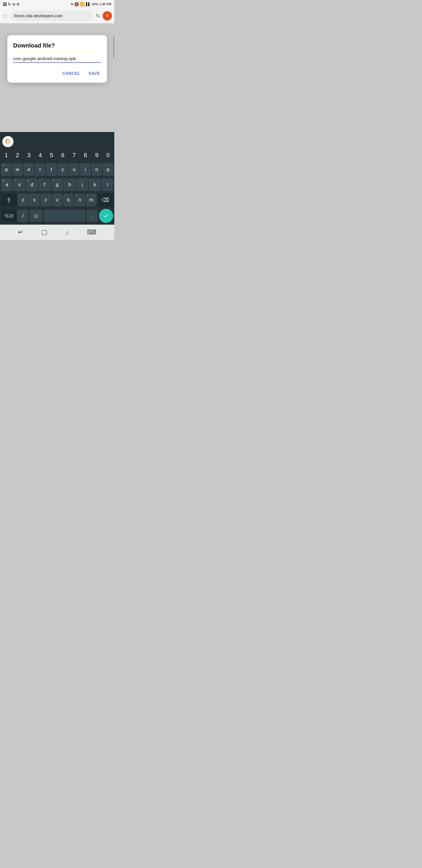 The image size is (422, 868). I want to click on key-v: ·v, so click(57, 200).